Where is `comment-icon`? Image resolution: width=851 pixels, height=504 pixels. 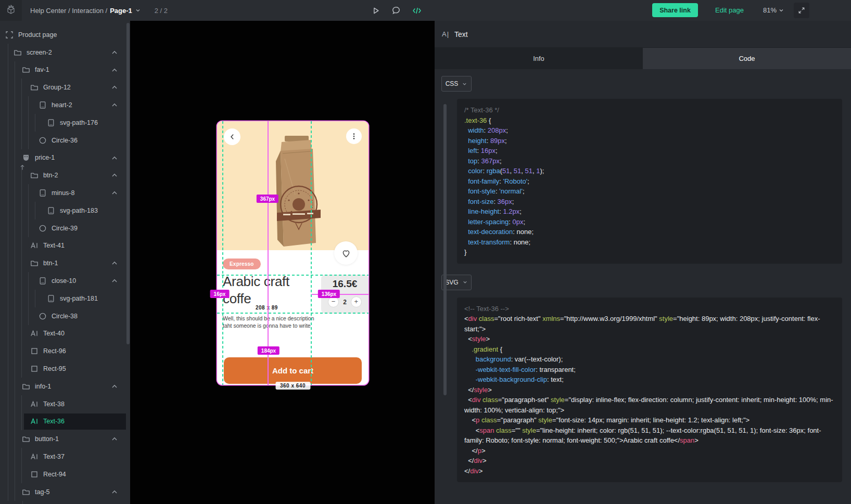 comment-icon is located at coordinates (396, 10).